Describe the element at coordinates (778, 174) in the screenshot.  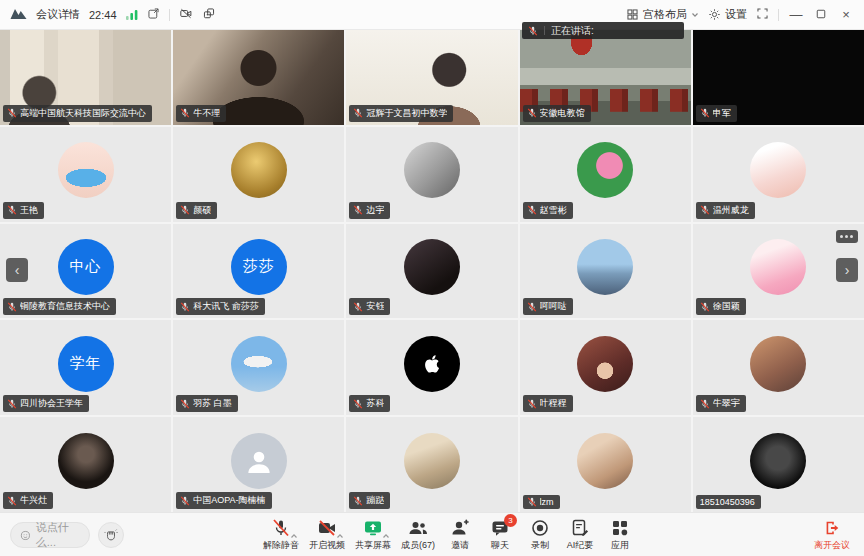
I see `participant-tile: 温州威龙` at that location.